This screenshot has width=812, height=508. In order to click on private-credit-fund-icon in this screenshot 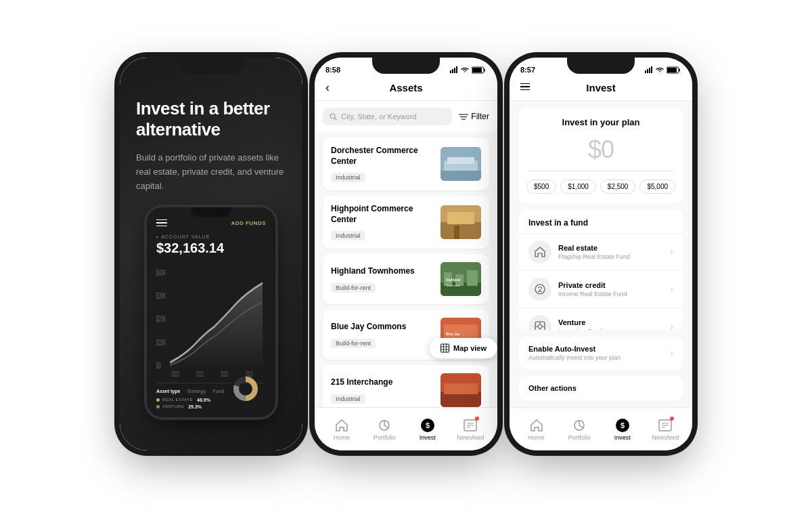, I will do `click(540, 289)`.